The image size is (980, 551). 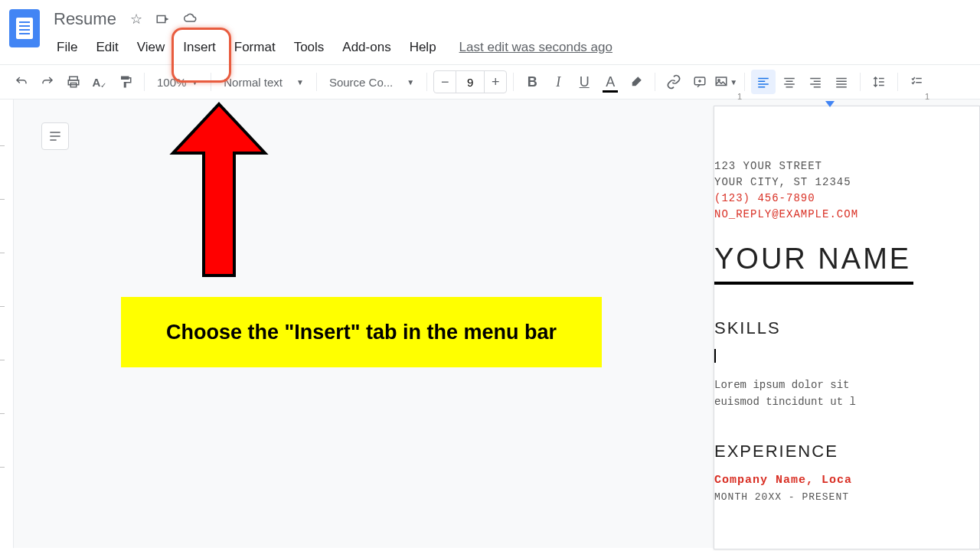 I want to click on text-color-button: A, so click(x=610, y=82).